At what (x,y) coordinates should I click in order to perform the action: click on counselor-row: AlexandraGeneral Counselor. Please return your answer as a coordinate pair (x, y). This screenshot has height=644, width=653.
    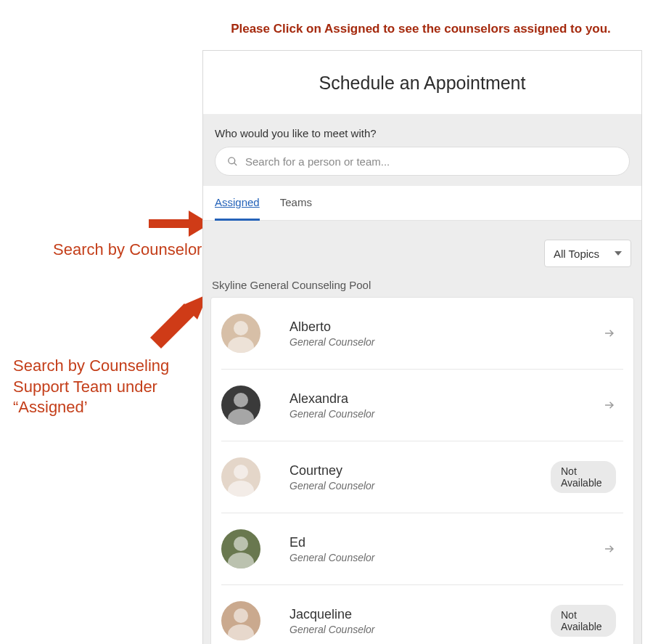
    Looking at the image, I should click on (422, 405).